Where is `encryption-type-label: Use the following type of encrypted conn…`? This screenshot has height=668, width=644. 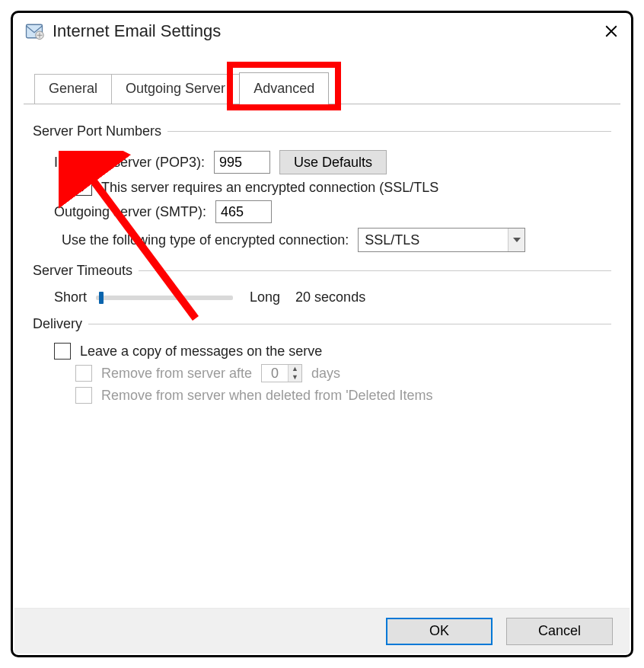
encryption-type-label: Use the following type of encrypted conn… is located at coordinates (206, 241).